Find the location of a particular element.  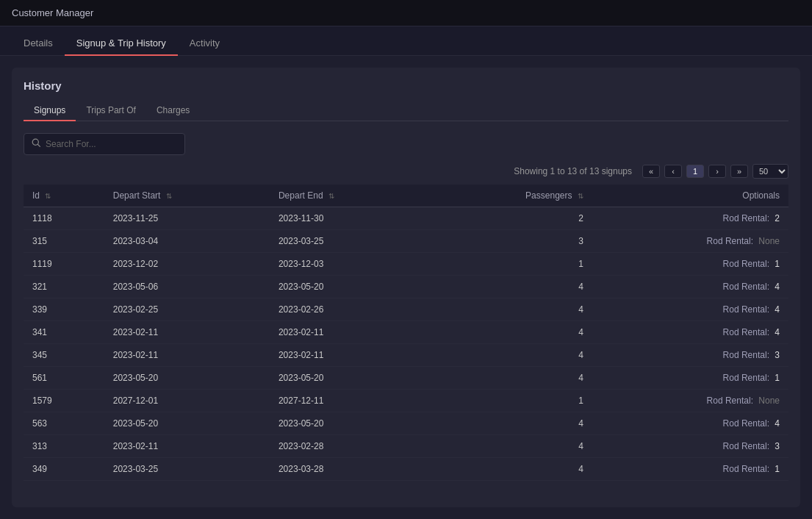

cell-optionals: Rod Rental: 2 is located at coordinates (691, 219).